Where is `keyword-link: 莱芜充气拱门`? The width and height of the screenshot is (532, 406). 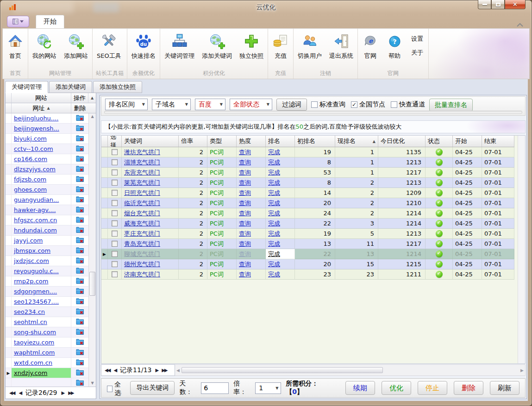
keyword-link: 莱芜充气拱门 is located at coordinates (142, 183).